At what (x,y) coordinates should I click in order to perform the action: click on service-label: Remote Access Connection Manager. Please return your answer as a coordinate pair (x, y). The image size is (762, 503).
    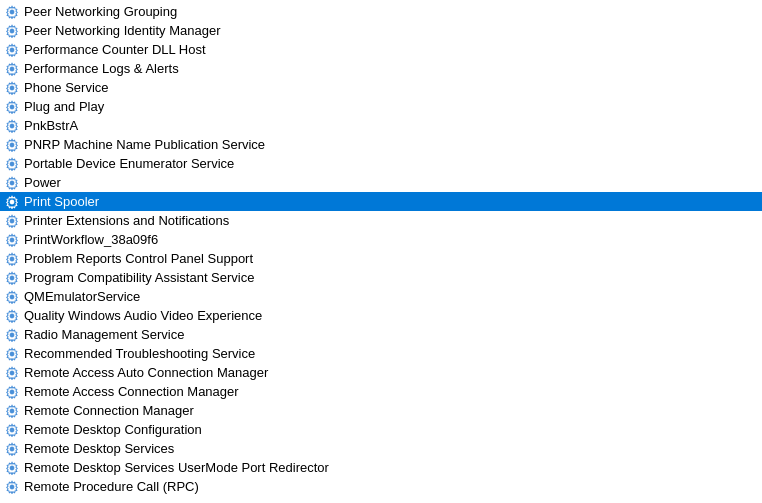
    Looking at the image, I should click on (132, 392).